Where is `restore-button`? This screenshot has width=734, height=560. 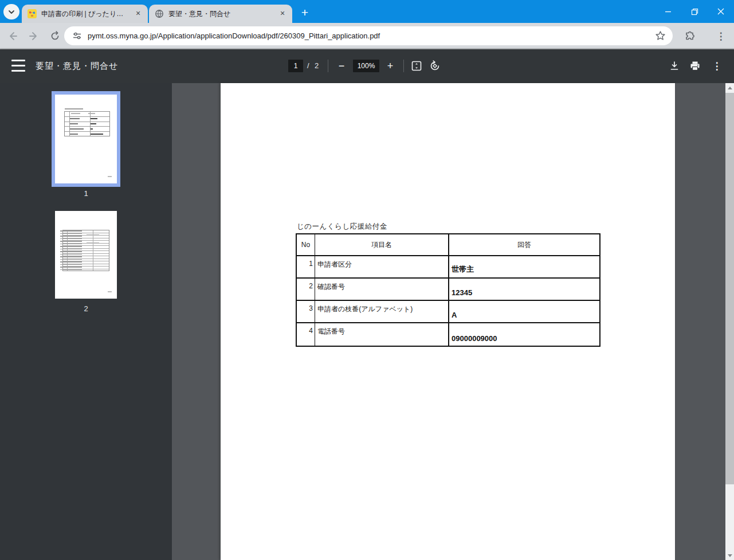 restore-button is located at coordinates (694, 11).